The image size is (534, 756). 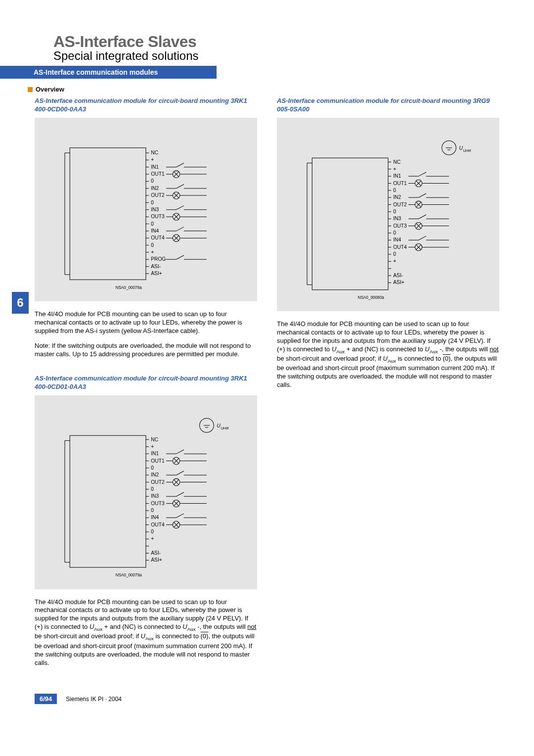 What do you see at coordinates (158, 259) in the screenshot?
I see `svg-text: PROG` at bounding box center [158, 259].